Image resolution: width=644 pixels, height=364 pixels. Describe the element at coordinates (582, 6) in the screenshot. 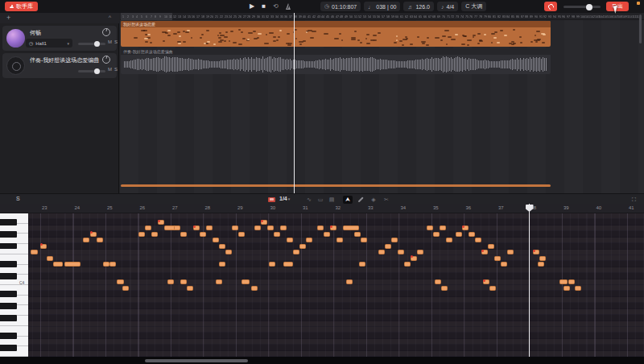

I see `master-volume-slider` at that location.